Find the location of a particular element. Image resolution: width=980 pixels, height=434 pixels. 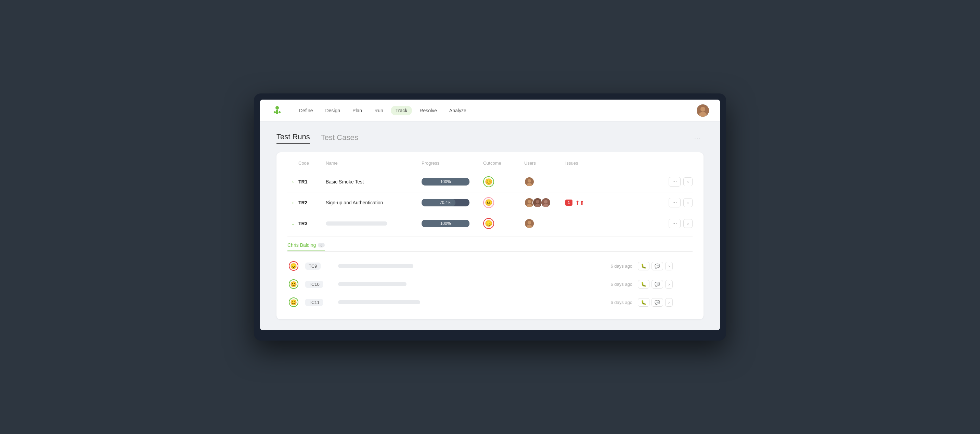

table-row: ⌵ TR3 100% 😞 is located at coordinates (490, 223).